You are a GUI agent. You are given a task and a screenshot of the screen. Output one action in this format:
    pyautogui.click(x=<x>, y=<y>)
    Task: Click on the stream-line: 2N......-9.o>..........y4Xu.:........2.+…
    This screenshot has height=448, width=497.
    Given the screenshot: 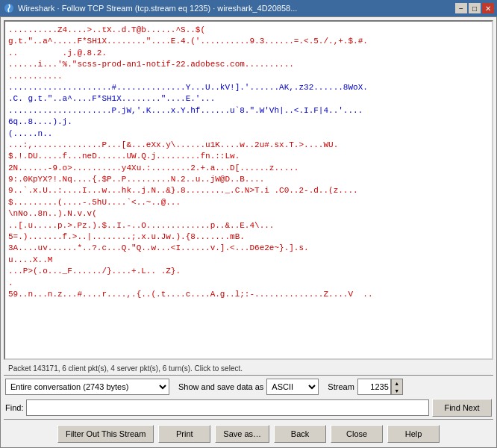 What is the action you would take?
    pyautogui.click(x=248, y=169)
    